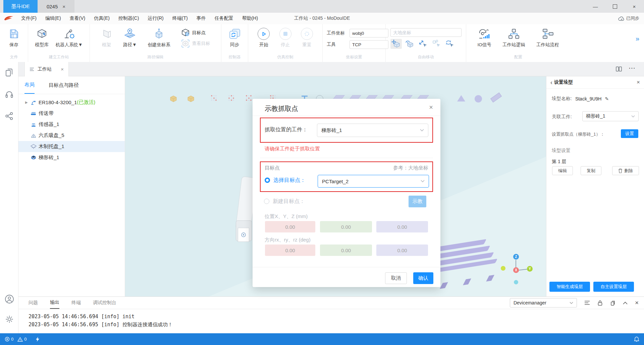 This screenshot has height=345, width=644. I want to click on tree-item-conveyor: 传送带, so click(72, 113).